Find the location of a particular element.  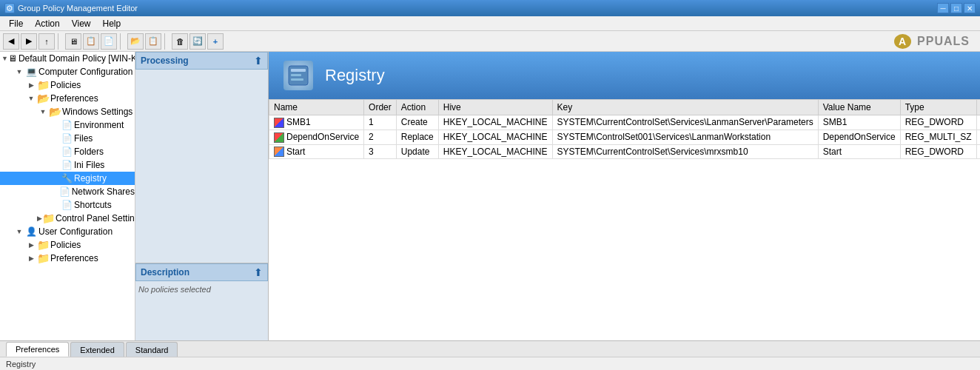

window-title: Group Policy Management Editor is located at coordinates (78, 8).